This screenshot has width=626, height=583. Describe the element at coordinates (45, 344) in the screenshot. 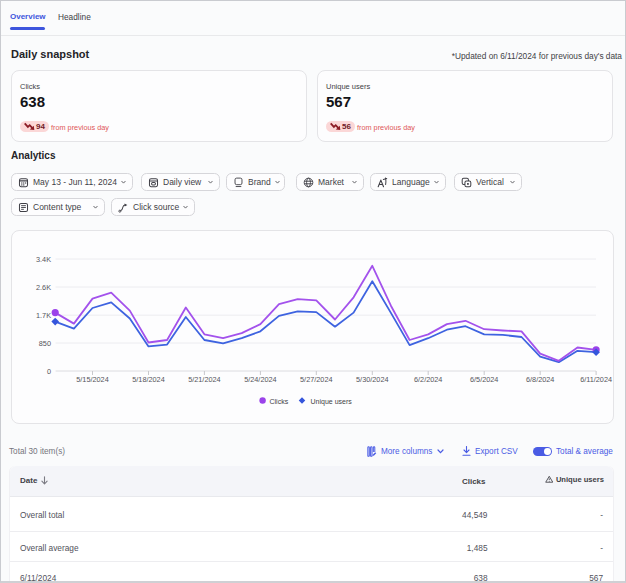

I see `svg-text: 850` at that location.